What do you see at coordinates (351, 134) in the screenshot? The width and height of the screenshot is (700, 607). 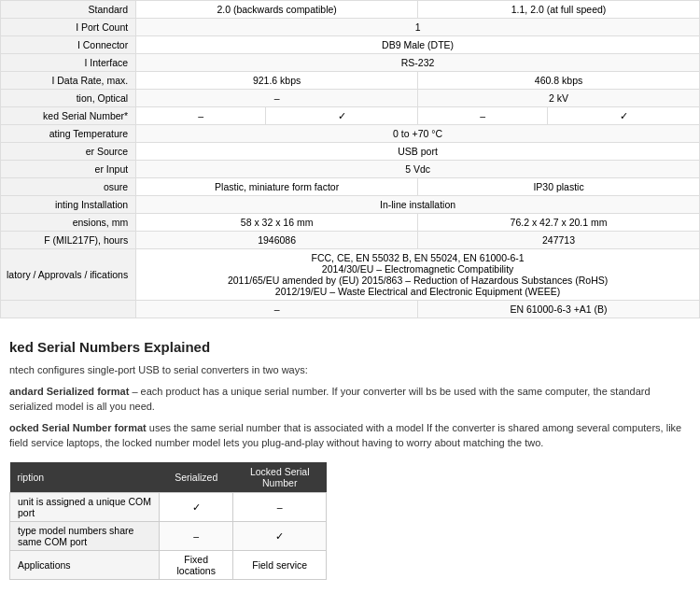 I see `table-row: ating Temperature0 to +70 °C` at bounding box center [351, 134].